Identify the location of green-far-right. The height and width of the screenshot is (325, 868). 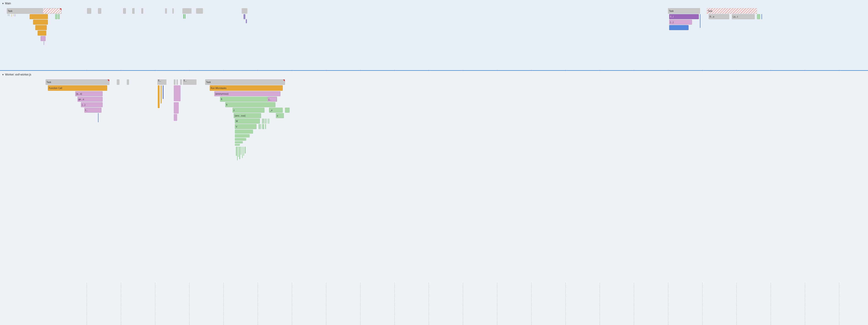
(758, 17).